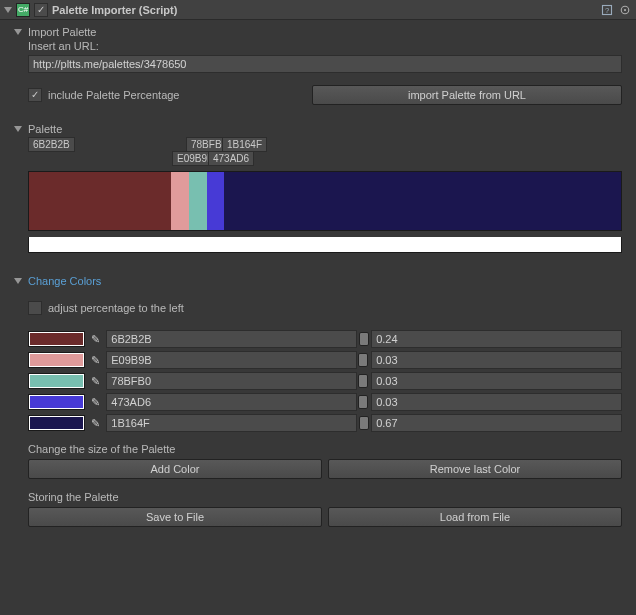 The image size is (636, 615). Describe the element at coordinates (64, 281) in the screenshot. I see `section-label: Change Colors` at that location.